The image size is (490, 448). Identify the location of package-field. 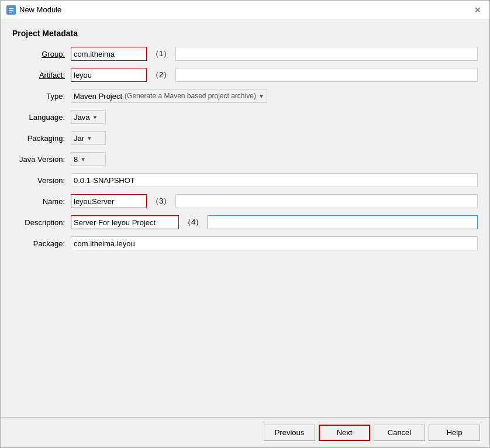
(274, 243).